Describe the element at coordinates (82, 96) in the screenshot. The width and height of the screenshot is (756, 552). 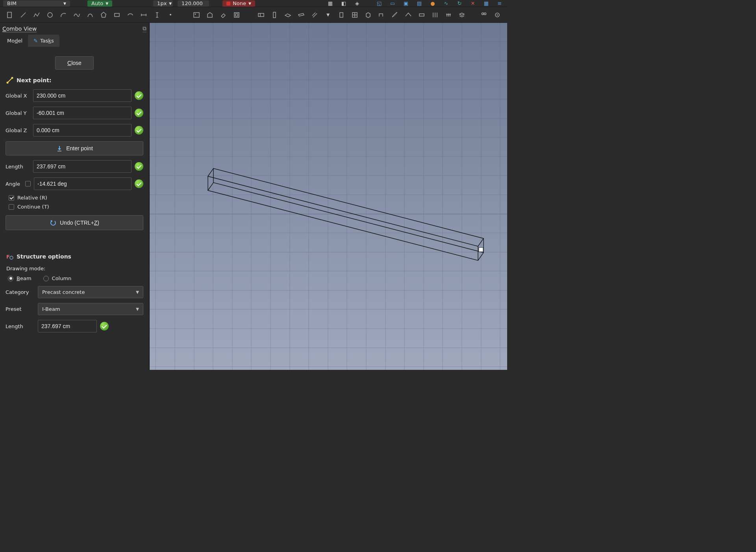
I see `global-x-input` at that location.